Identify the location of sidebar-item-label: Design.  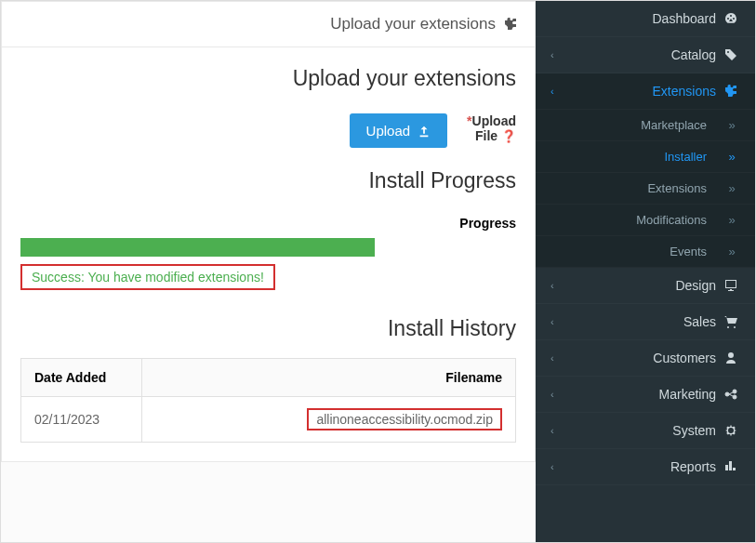
(635, 285).